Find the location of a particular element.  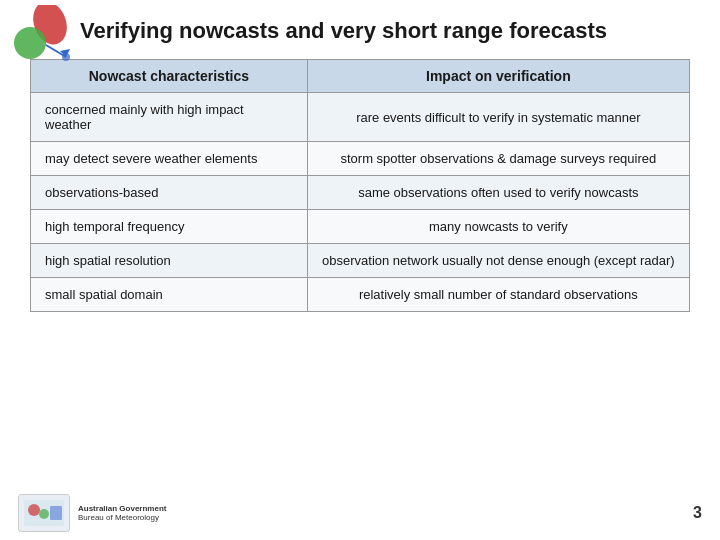

logo-text-area: Australian Government Bureau of Meteorol… is located at coordinates (122, 513).